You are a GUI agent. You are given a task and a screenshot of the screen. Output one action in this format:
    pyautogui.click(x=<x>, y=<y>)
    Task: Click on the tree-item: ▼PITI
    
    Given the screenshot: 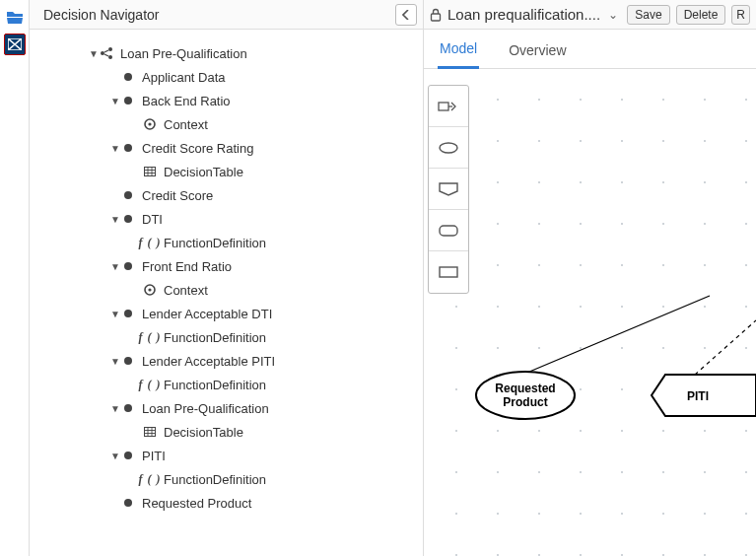 What is the action you would take?
    pyautogui.click(x=223, y=455)
    